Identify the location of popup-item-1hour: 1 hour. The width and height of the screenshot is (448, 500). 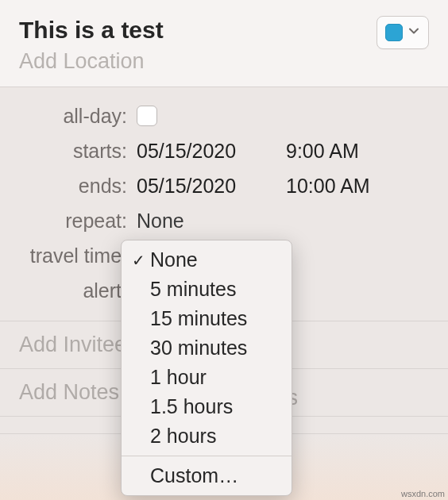
(207, 378).